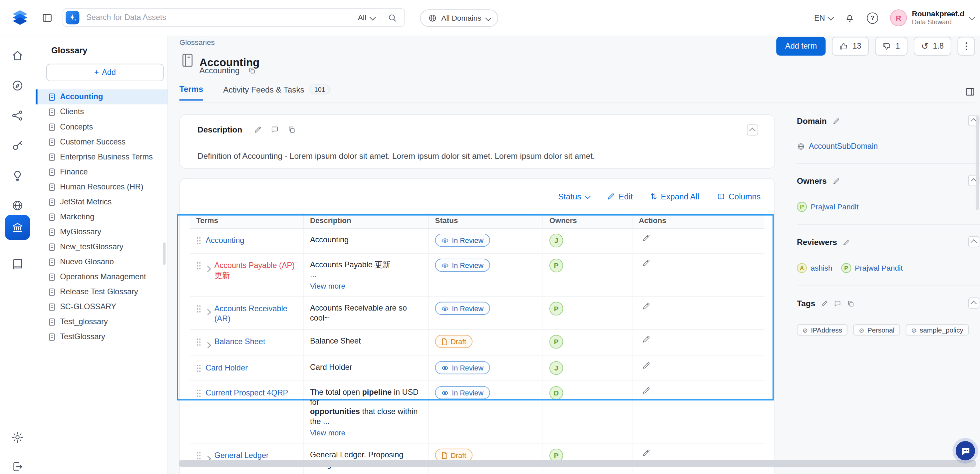 This screenshot has width=980, height=474. I want to click on horizontal-scrollbar, so click(578, 463).